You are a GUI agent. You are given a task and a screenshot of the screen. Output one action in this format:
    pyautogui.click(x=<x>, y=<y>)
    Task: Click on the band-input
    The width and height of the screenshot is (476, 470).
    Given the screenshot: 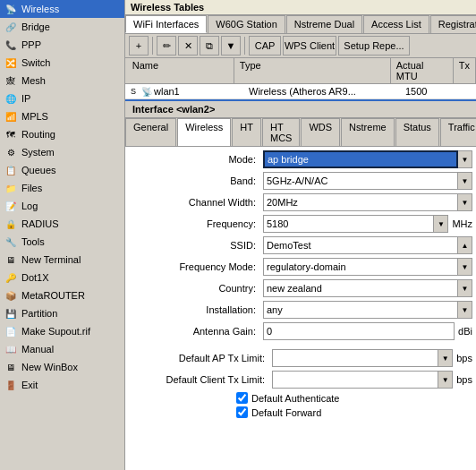 What is the action you would take?
    pyautogui.click(x=361, y=181)
    